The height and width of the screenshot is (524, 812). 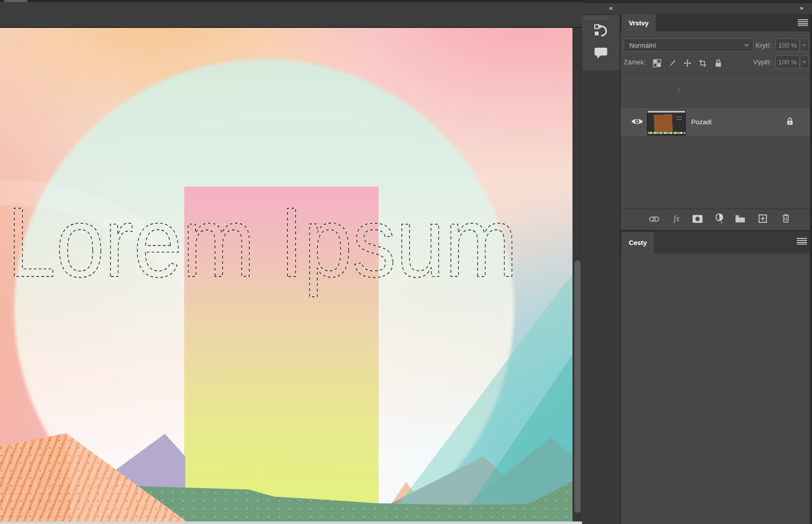 I want to click on layer-visibility-toggle, so click(x=637, y=123).